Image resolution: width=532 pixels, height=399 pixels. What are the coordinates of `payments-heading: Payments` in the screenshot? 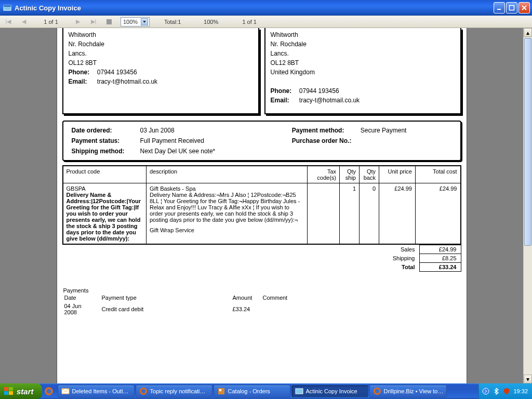 It's located at (262, 290).